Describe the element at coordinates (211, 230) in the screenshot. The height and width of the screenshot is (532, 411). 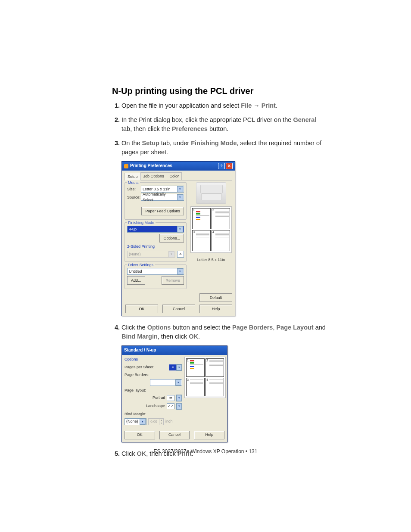
I see `layout-preview: 1 2 3 4` at that location.